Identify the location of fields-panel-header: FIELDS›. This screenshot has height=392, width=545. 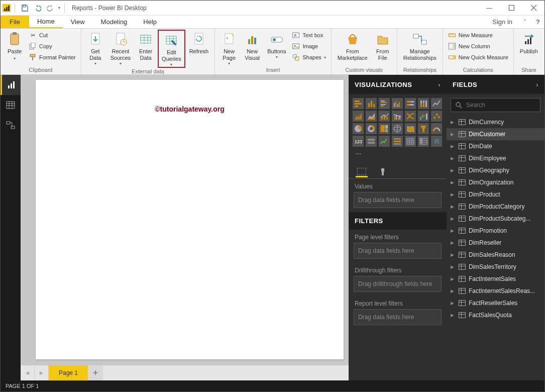
(495, 84).